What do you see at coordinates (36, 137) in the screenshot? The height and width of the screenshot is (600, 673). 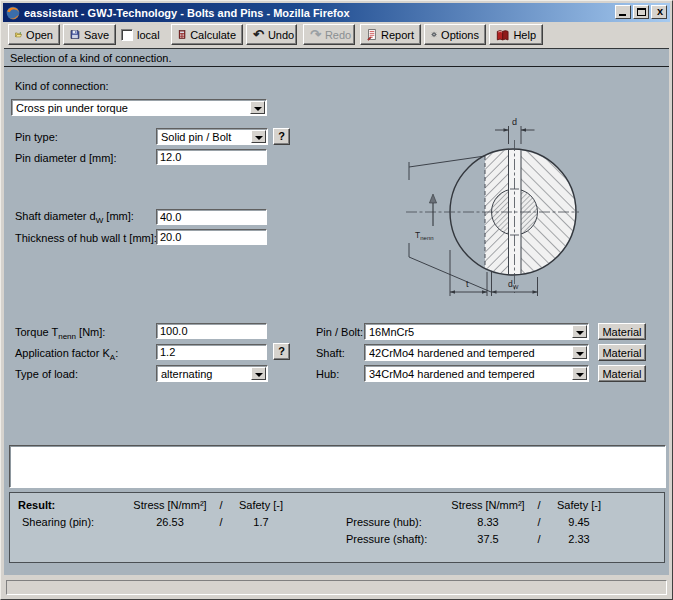 I see `pin-type-label: Pin type:` at bounding box center [36, 137].